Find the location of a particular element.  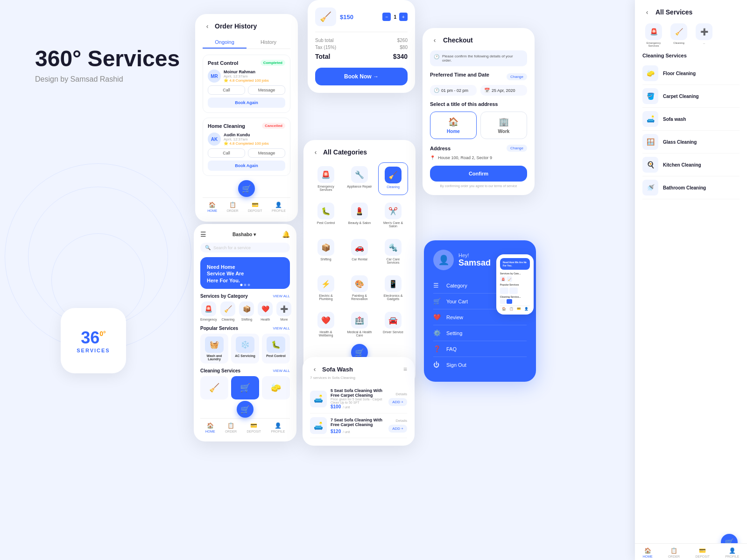

address-work-btn: 🏢 Work is located at coordinates (504, 125).